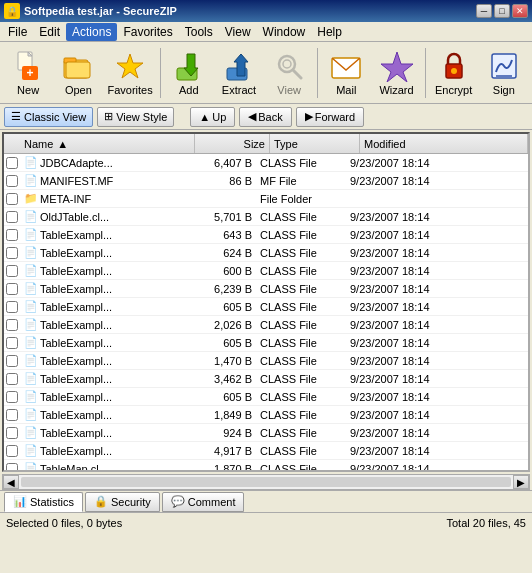 The image size is (532, 573). What do you see at coordinates (266, 482) in the screenshot?
I see `horizontal-scrollbar: ◀ ▶` at bounding box center [266, 482].